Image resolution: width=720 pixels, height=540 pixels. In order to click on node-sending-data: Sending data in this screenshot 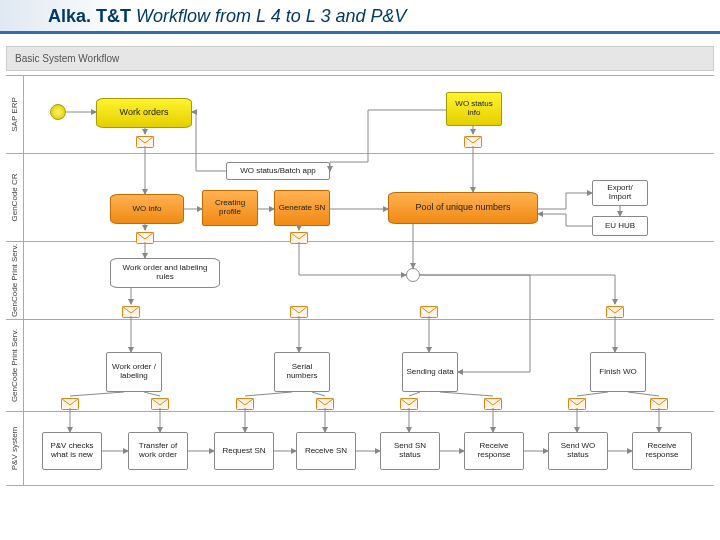, I will do `click(430, 372)`.